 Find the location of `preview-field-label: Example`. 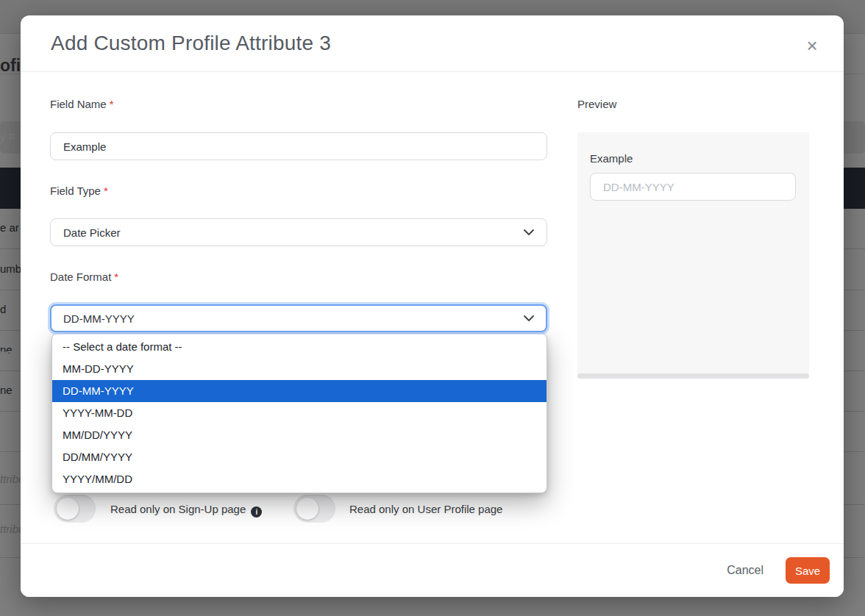

preview-field-label: Example is located at coordinates (611, 159).